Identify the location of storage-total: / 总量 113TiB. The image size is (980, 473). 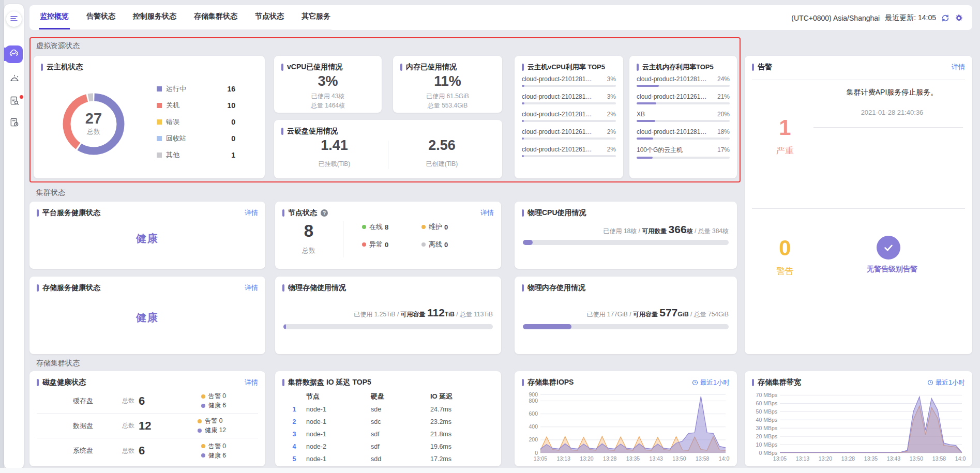
(474, 314).